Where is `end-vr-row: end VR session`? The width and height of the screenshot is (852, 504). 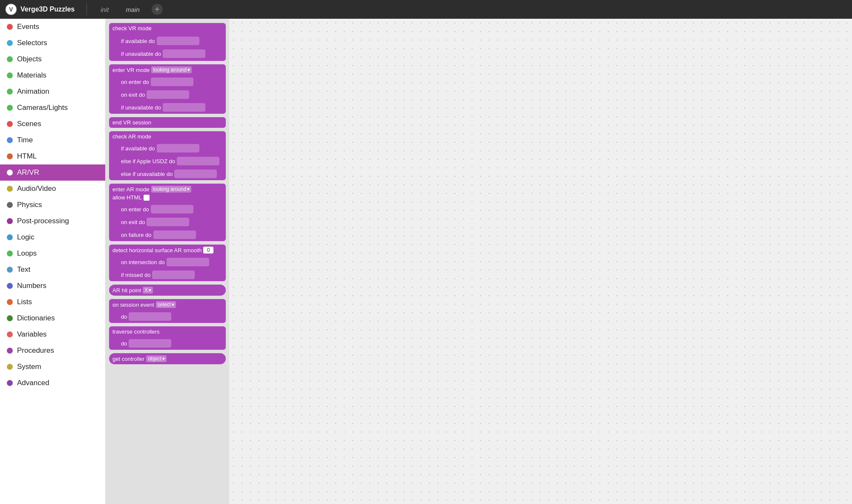 end-vr-row: end VR session is located at coordinates (167, 123).